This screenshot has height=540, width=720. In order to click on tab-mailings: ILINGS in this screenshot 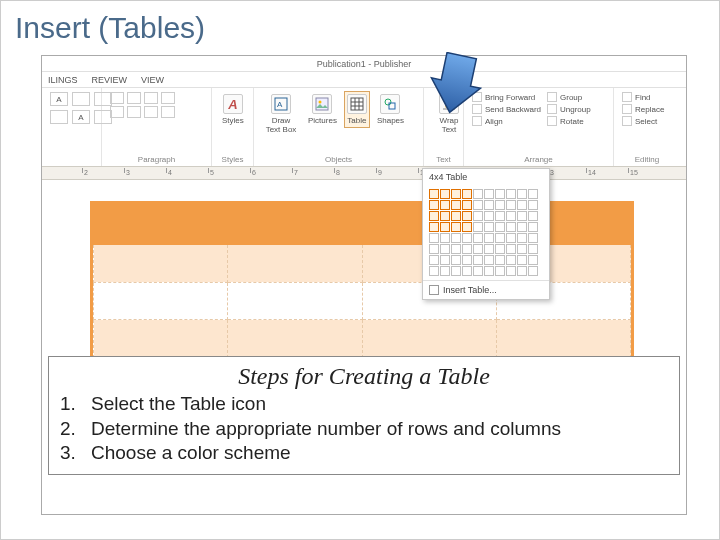, I will do `click(63, 80)`.